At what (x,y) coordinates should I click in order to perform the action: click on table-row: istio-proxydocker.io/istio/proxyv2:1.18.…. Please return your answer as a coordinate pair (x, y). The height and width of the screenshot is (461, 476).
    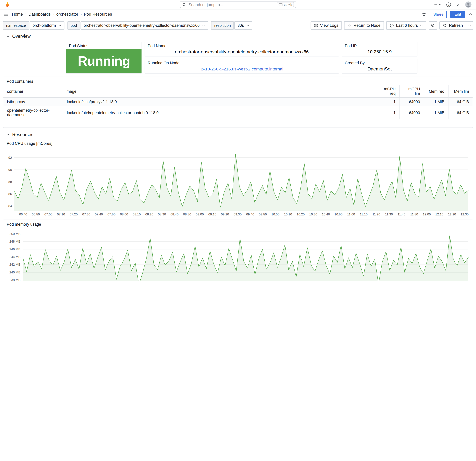
    Looking at the image, I should click on (238, 101).